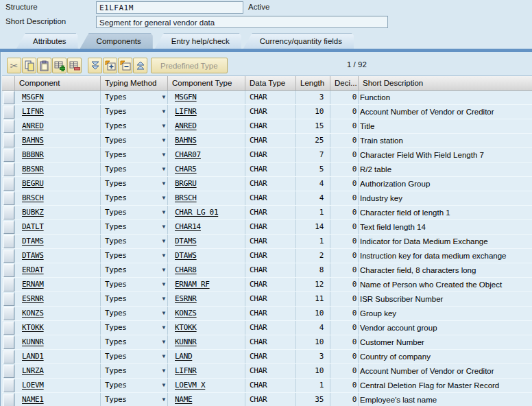 This screenshot has width=532, height=406. Describe the element at coordinates (207, 83) in the screenshot. I see `column-header-component-type: Component Type` at that location.